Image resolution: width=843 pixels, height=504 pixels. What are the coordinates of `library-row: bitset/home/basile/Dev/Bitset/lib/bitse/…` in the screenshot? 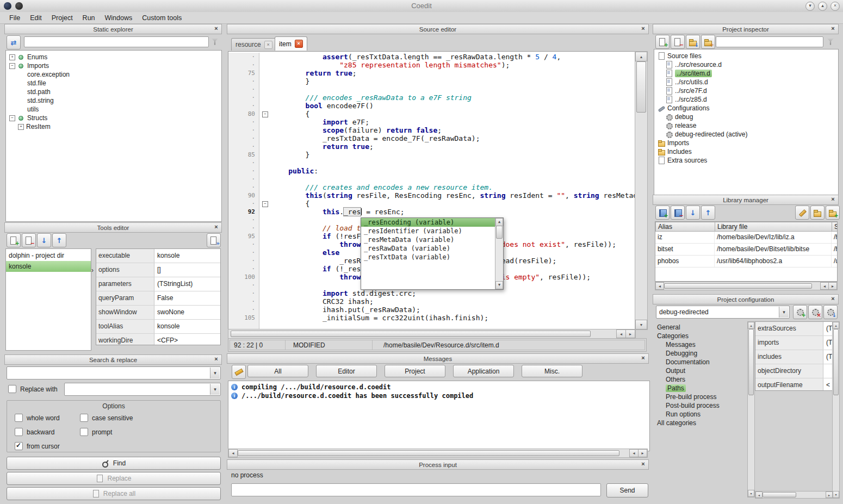 It's located at (746, 250).